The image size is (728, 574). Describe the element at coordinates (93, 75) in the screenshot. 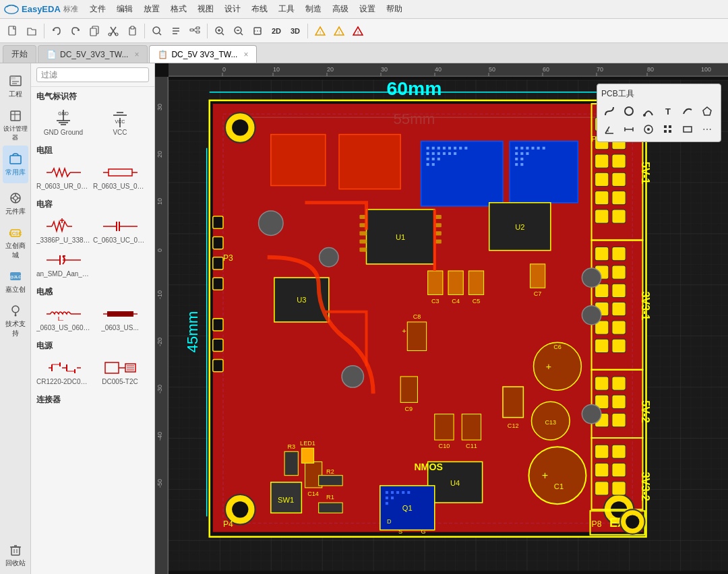

I see `filter-input` at that location.